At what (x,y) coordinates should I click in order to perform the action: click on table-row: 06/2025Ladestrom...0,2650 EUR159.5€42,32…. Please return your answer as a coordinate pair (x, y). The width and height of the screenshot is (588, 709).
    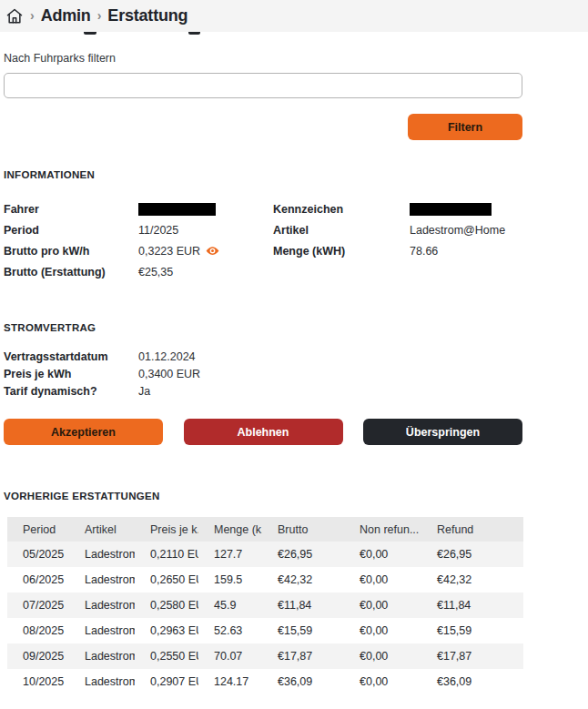
    Looking at the image, I should click on (266, 580).